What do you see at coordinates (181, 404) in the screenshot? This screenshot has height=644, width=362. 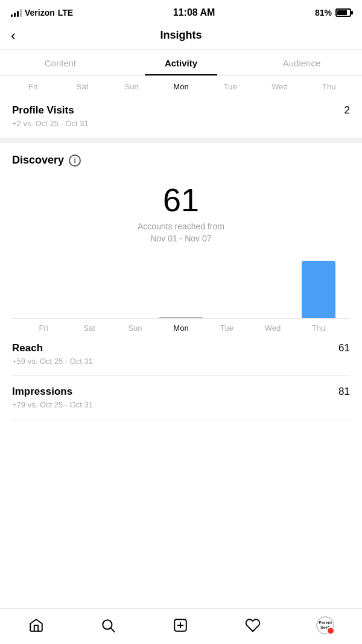 I see `impressions-comparison: +79 vs. Oct 25 - Oct 31` at bounding box center [181, 404].